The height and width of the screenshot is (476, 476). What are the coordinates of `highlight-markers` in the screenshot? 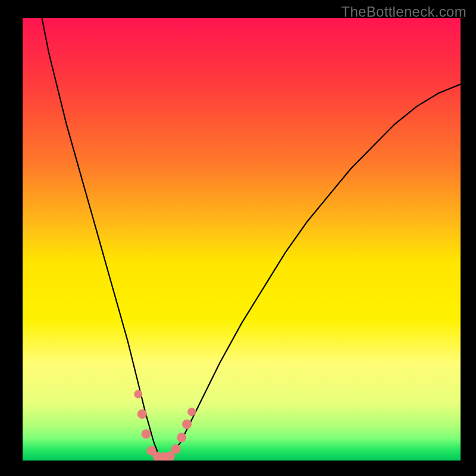 It's located at (165, 425).